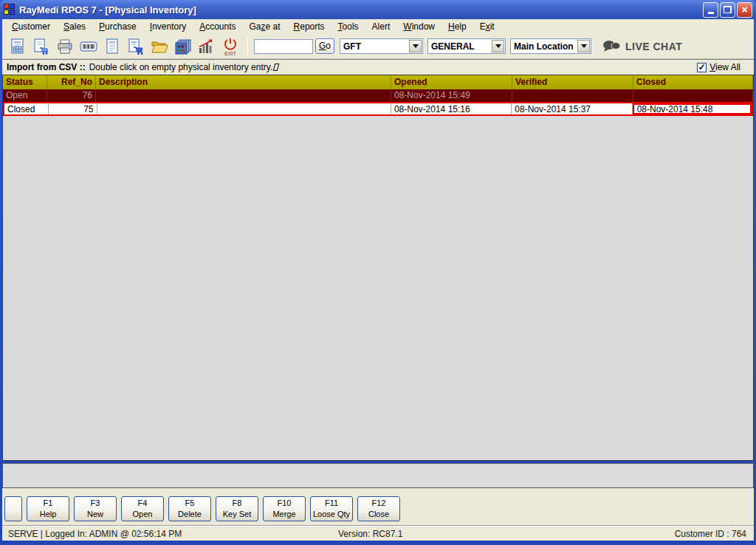 The image size is (756, 545). I want to click on blank-button, so click(13, 509).